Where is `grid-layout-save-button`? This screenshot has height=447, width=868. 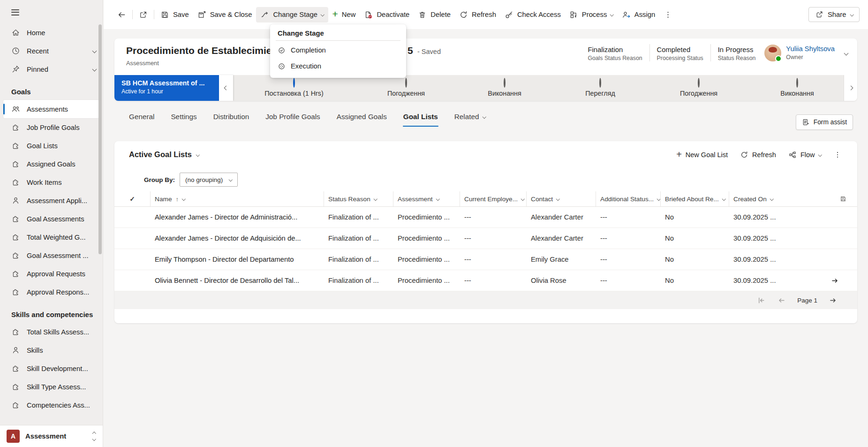 grid-layout-save-button is located at coordinates (826, 199).